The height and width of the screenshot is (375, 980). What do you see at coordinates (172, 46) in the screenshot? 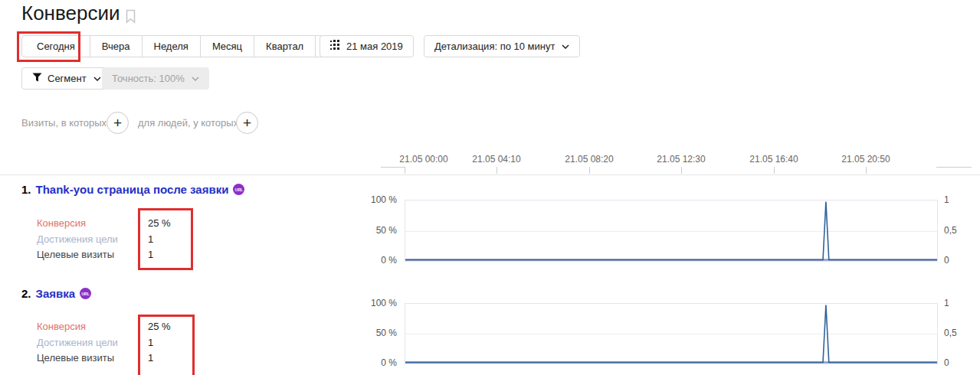
I see `tab-week: Неделя` at bounding box center [172, 46].